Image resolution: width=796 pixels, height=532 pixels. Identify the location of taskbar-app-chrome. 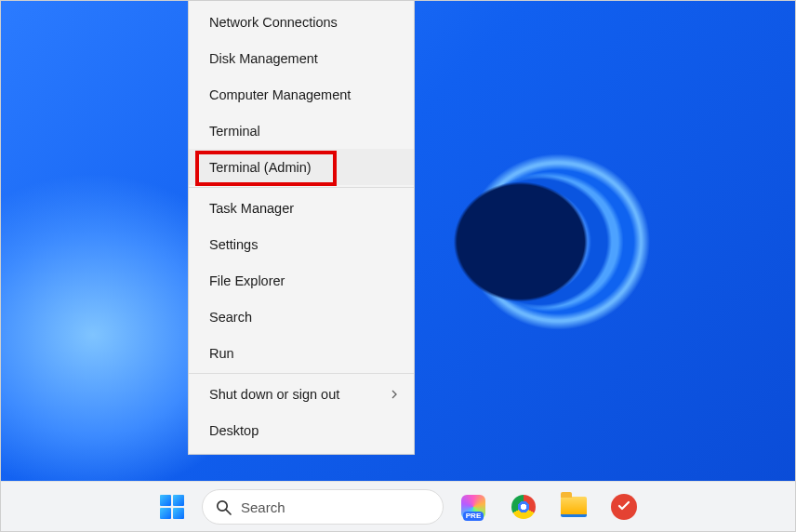
(524, 507).